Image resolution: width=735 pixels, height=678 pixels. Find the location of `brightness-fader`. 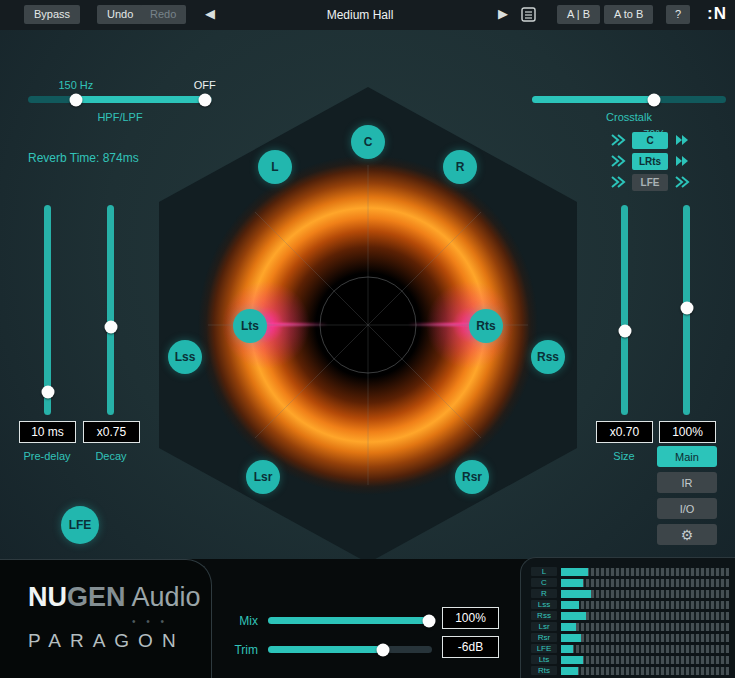

brightness-fader is located at coordinates (686, 310).